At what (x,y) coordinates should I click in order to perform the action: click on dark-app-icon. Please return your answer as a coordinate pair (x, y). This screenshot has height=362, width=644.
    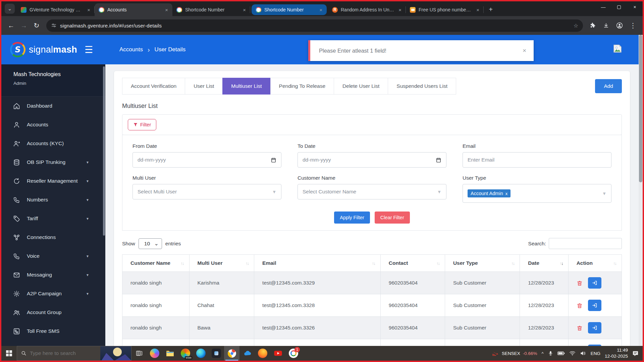
    Looking at the image, I should click on (216, 353).